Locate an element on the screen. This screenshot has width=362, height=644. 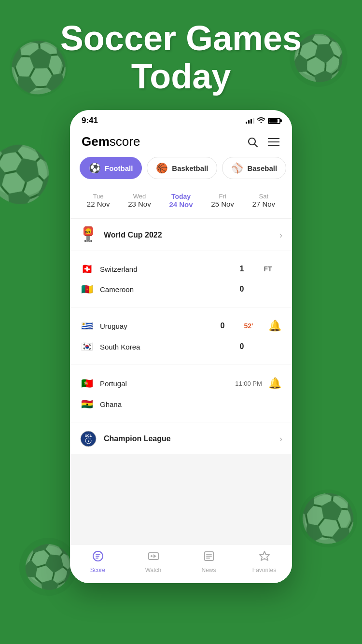
match-status-ft: FT is located at coordinates (268, 269).